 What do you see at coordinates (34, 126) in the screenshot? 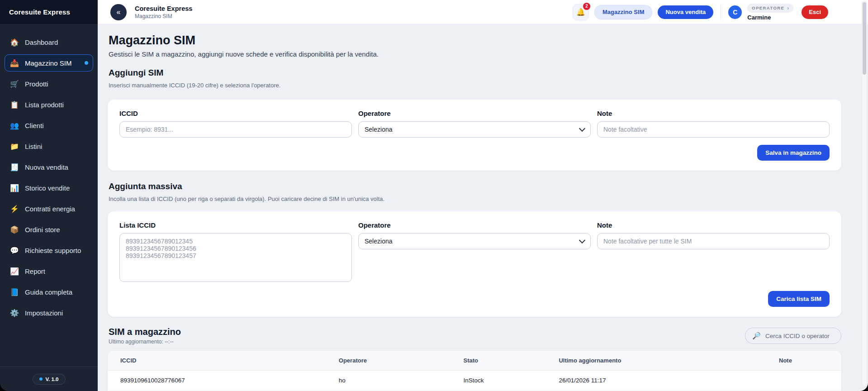
I see `sidebar-item-label: Clienti` at bounding box center [34, 126].